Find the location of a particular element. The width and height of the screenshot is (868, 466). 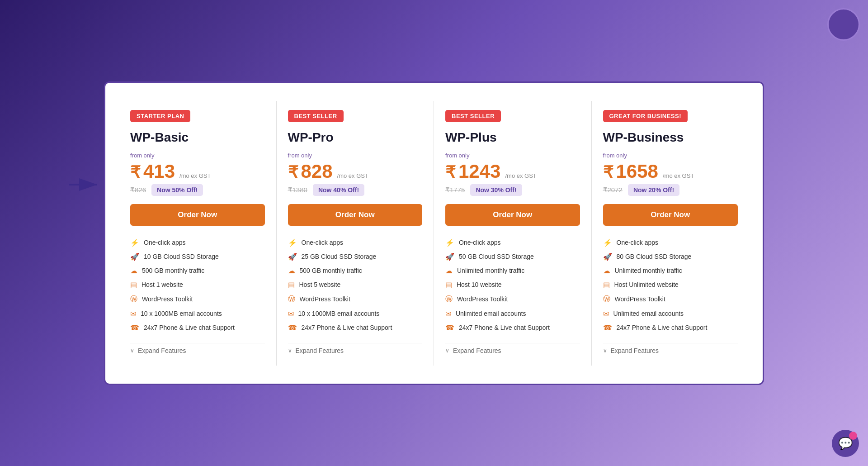

feature-item-1-6: ☎24x7 Phone & Live chat Support is located at coordinates (355, 328).